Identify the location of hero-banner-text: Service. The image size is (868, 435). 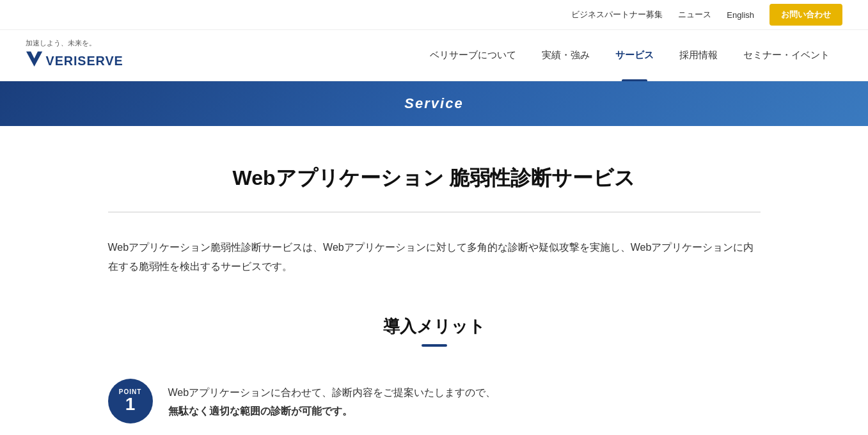
(434, 104).